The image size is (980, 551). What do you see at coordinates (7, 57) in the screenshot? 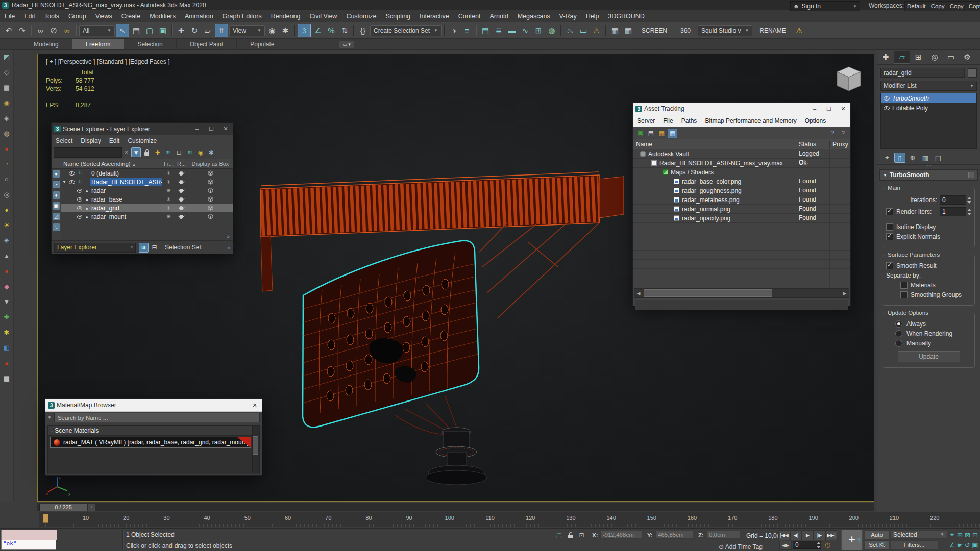
I see `left-tool-icon-1: ◩` at bounding box center [7, 57].